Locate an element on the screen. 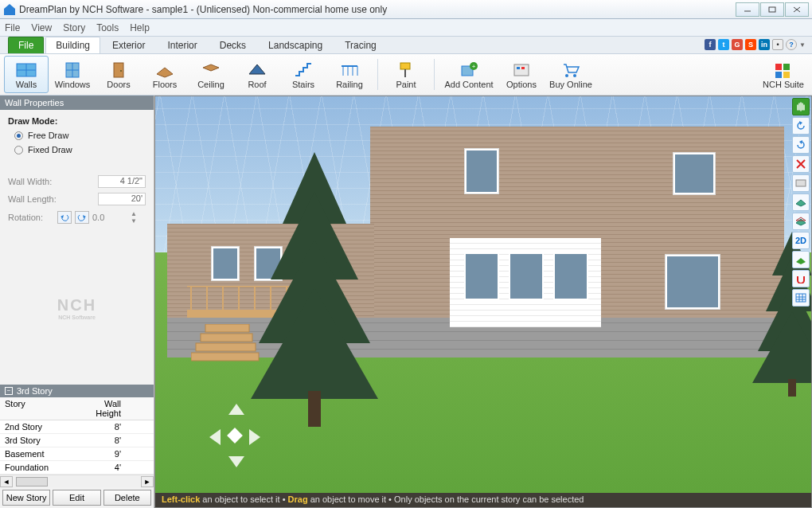 The width and height of the screenshot is (812, 508). app-icon is located at coordinates (10, 10).